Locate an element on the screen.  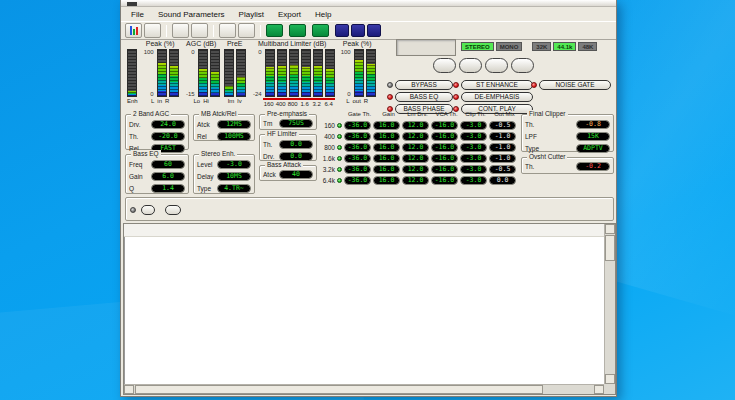
levels-button is located at coordinates (134, 30).